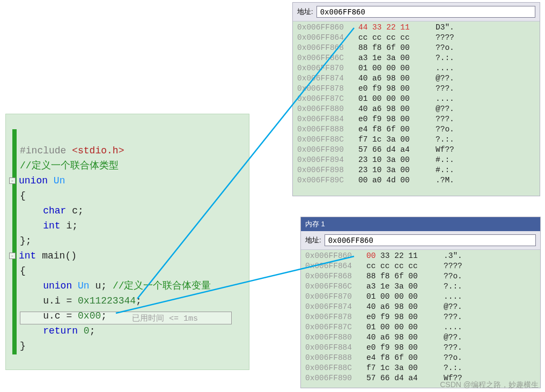  Describe the element at coordinates (421, 347) in the screenshot. I see `memory-row: 0x006FF884e0 f9 98 00???.` at that location.